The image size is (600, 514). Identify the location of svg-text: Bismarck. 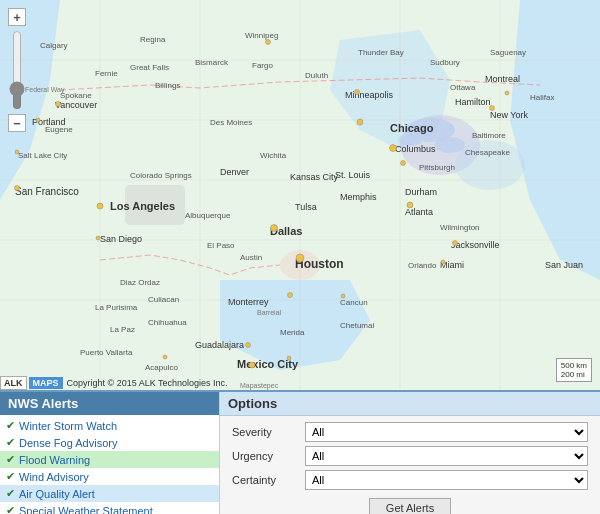
(212, 62).